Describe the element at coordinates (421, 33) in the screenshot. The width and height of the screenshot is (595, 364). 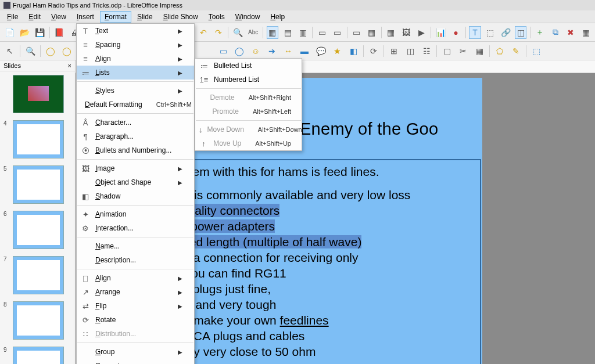
I see `insert-av-button: ▶` at that location.